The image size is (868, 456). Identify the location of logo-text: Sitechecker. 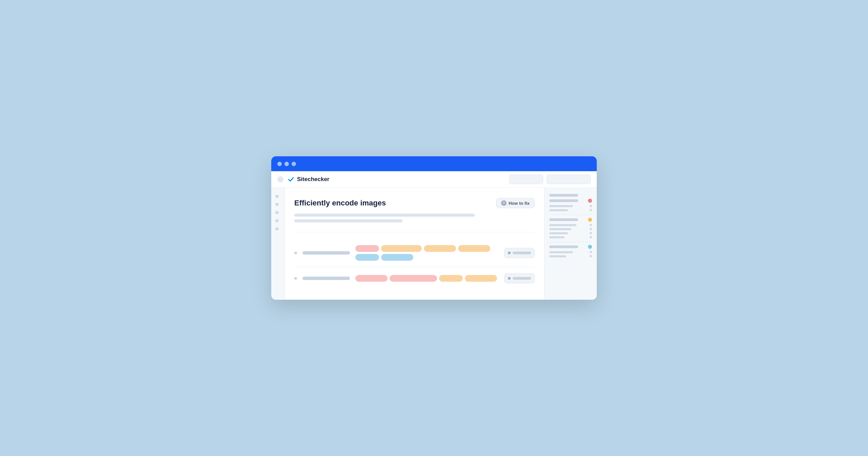
(313, 179).